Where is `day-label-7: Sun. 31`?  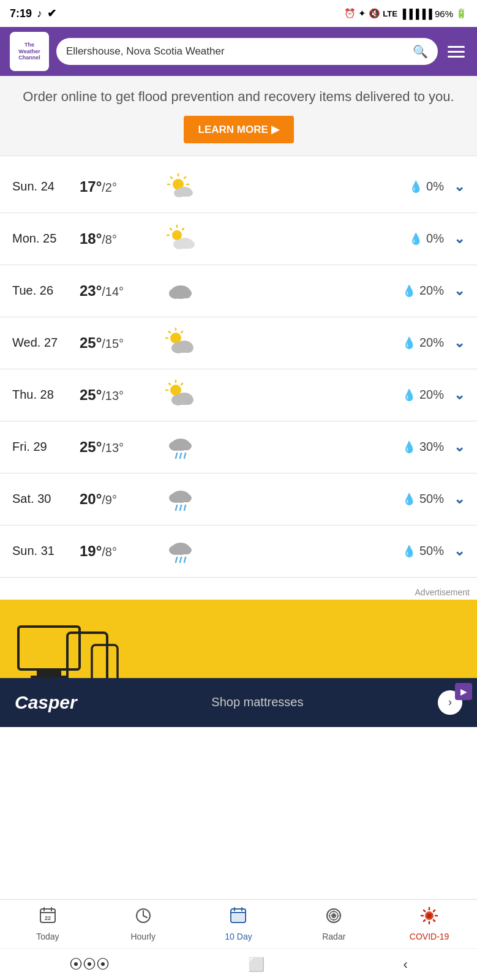
day-label-7: Sun. 31 is located at coordinates (46, 551).